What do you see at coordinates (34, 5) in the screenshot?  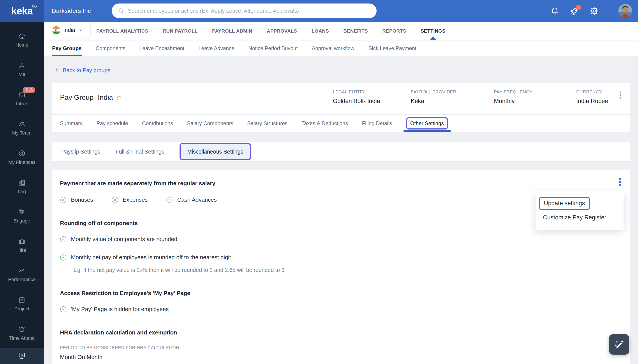 I see `keka-spark-icon` at bounding box center [34, 5].